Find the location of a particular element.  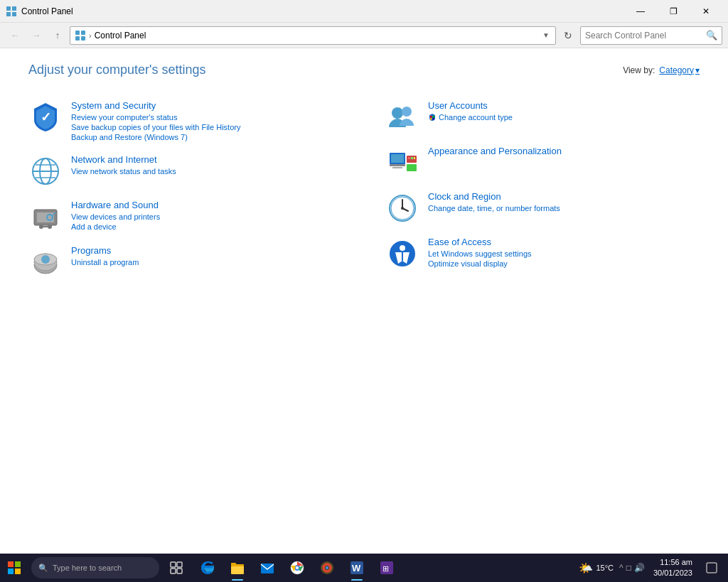

network-internet-title: Network and Internet is located at coordinates (207, 159).